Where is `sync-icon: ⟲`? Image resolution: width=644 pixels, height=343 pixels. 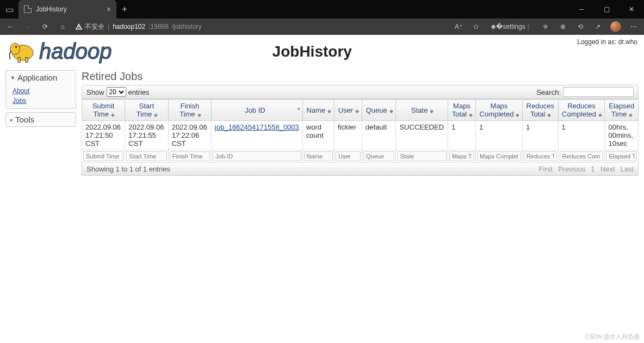
sync-icon: ⟲ is located at coordinates (580, 27).